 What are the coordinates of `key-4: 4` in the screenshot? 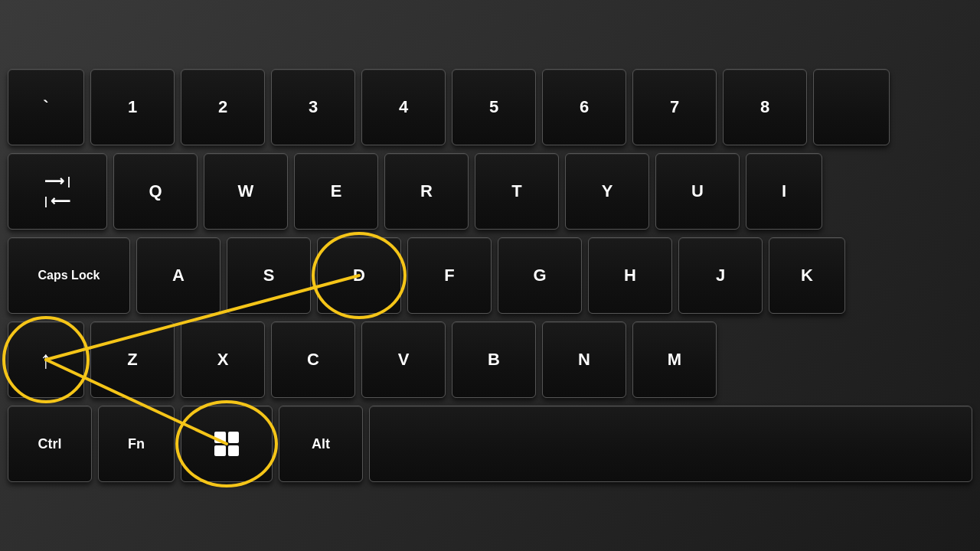 It's located at (403, 107).